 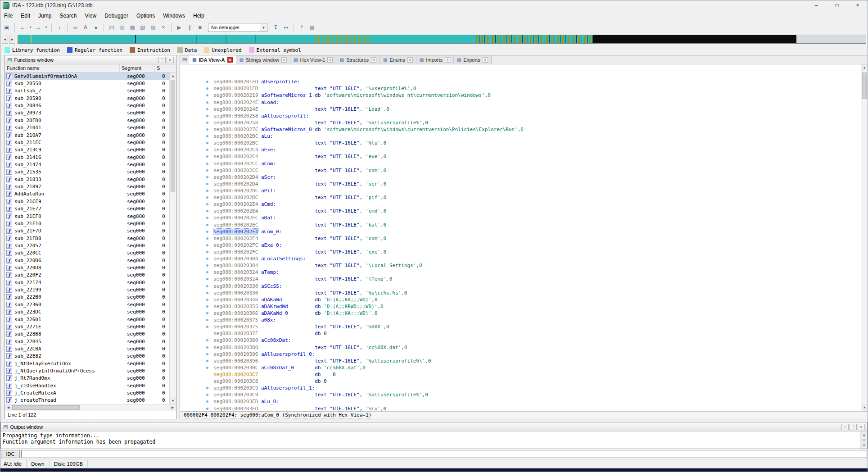 What do you see at coordinates (90, 327) in the screenshot?
I see `function-row: ƒsub_2271Eseg0000` at bounding box center [90, 327].